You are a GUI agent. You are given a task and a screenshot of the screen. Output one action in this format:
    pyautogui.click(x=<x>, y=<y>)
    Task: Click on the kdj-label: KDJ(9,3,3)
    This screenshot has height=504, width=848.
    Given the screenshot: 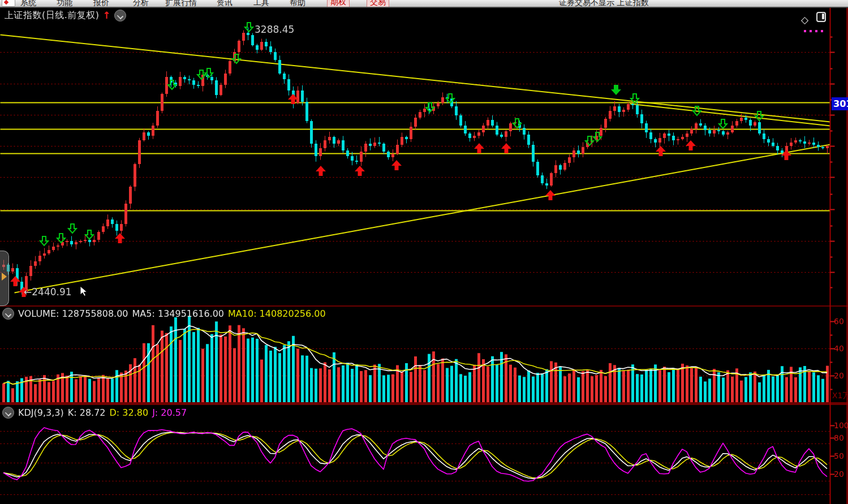 What is the action you would take?
    pyautogui.click(x=41, y=413)
    